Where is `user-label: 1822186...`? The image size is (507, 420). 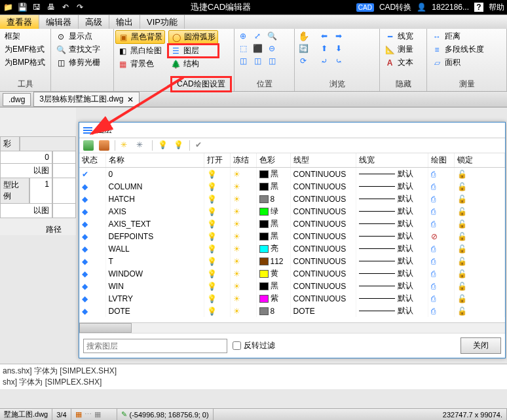
user-label: 1822186... is located at coordinates (451, 7).